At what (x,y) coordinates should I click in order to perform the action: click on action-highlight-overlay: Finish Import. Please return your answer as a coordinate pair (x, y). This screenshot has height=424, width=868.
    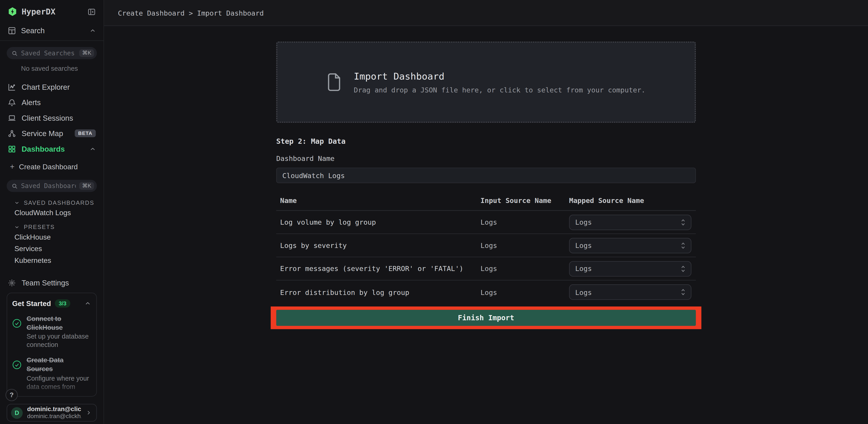
    Looking at the image, I should click on (486, 318).